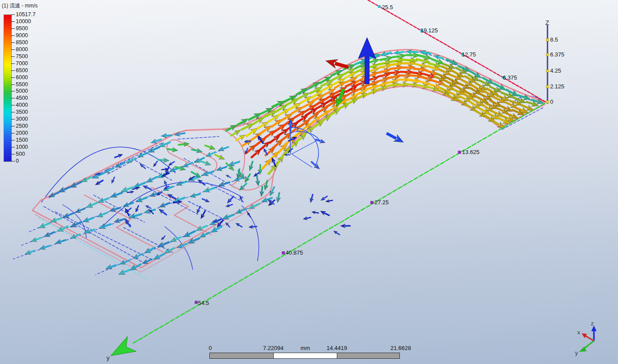 This screenshot has width=618, height=364. What do you see at coordinates (554, 39) in the screenshot?
I see `z-axis-tick-label: 8.5` at bounding box center [554, 39].